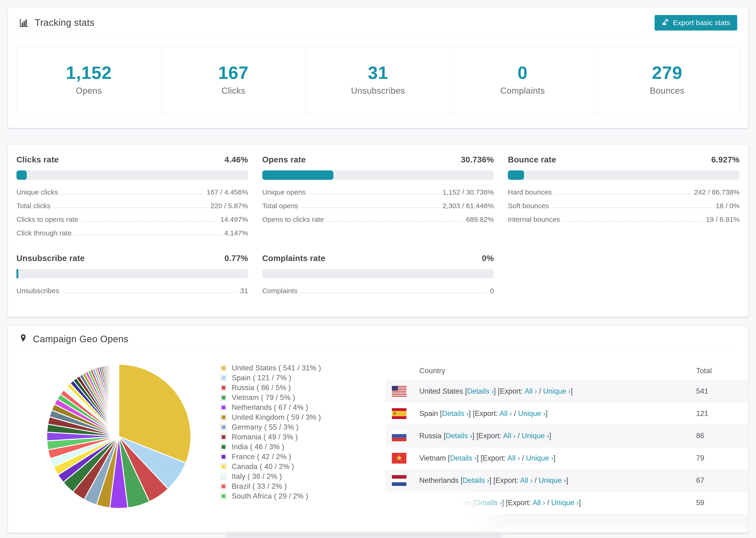  What do you see at coordinates (271, 407) in the screenshot?
I see `legend-item: Netherlands ( 67 / 4% )` at bounding box center [271, 407].